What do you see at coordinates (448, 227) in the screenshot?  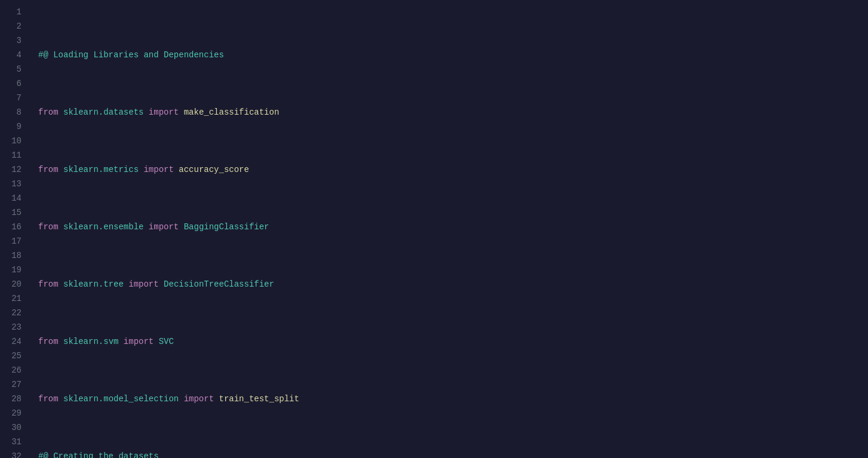 I see `code-line-4: from sklearn.ensemble import BaggingClas…` at bounding box center [448, 227].